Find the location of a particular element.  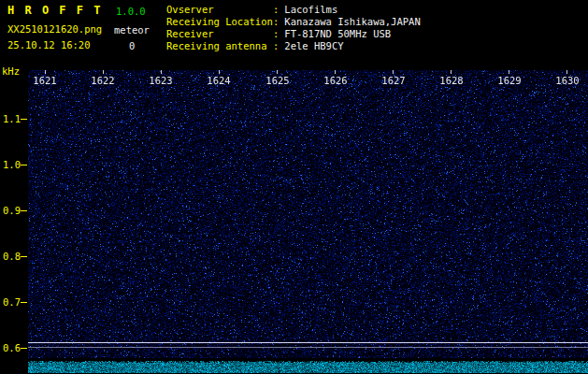

mode-label: meteor is located at coordinates (132, 30).